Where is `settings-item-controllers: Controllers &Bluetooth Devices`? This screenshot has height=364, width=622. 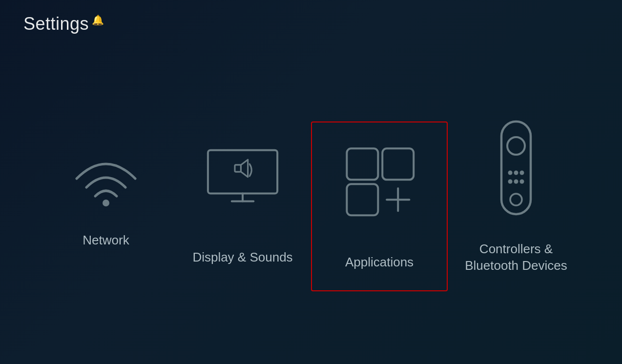
settings-item-controllers: Controllers &Bluetooth Devices is located at coordinates (516, 206).